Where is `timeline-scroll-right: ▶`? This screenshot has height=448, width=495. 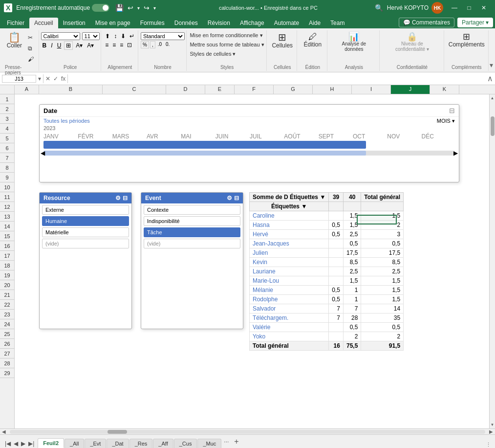
timeline-scroll-right: ▶ is located at coordinates (455, 153).